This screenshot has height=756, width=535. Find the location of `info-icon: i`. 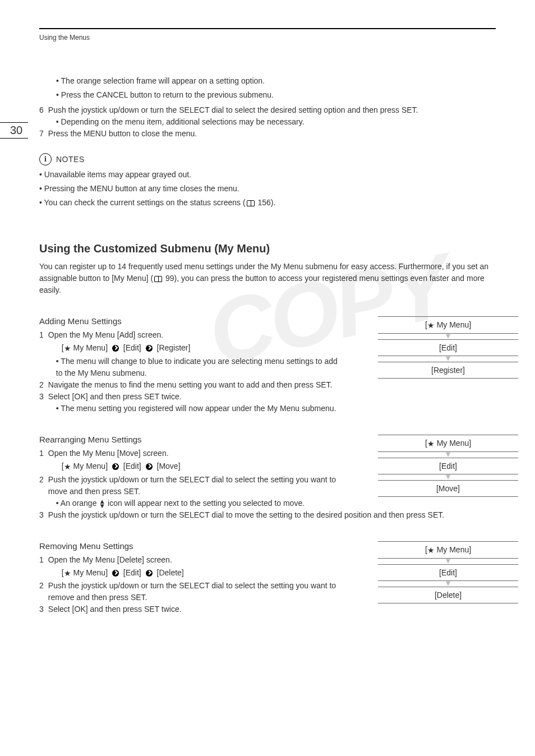

info-icon: i is located at coordinates (45, 159).